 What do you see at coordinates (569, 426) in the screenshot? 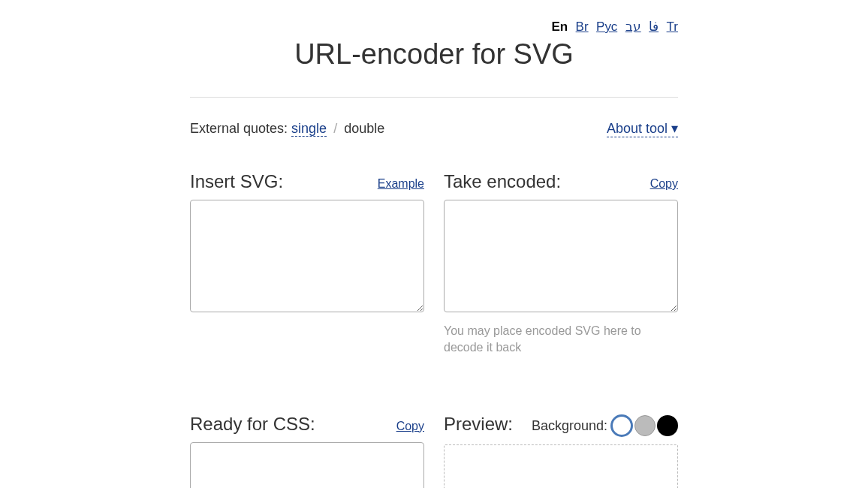
I see `background-label: Background:` at bounding box center [569, 426].